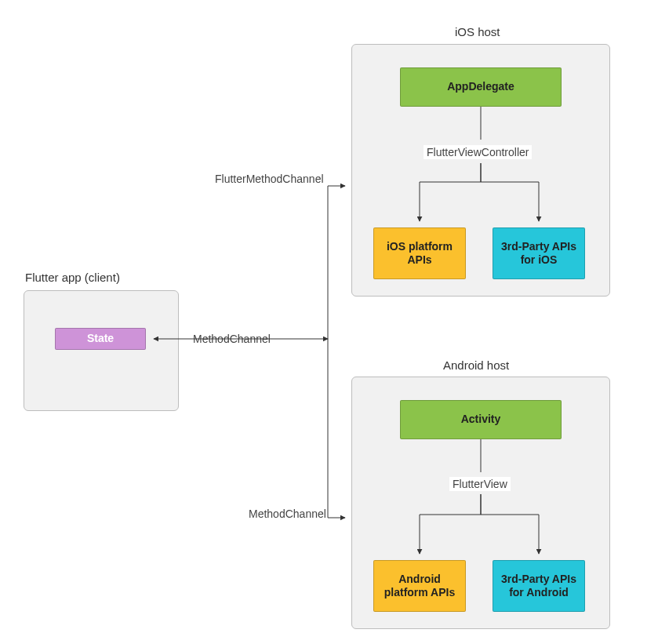  What do you see at coordinates (539, 586) in the screenshot?
I see `node-android-third-party: 3rd-Party APIs for Android` at bounding box center [539, 586].